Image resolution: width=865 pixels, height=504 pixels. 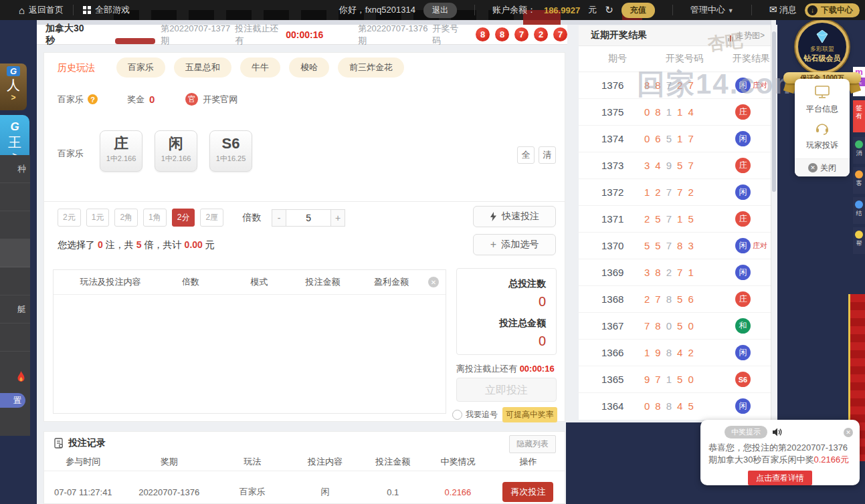 I want to click on result-row: 1373 34957 庄, so click(x=675, y=166).